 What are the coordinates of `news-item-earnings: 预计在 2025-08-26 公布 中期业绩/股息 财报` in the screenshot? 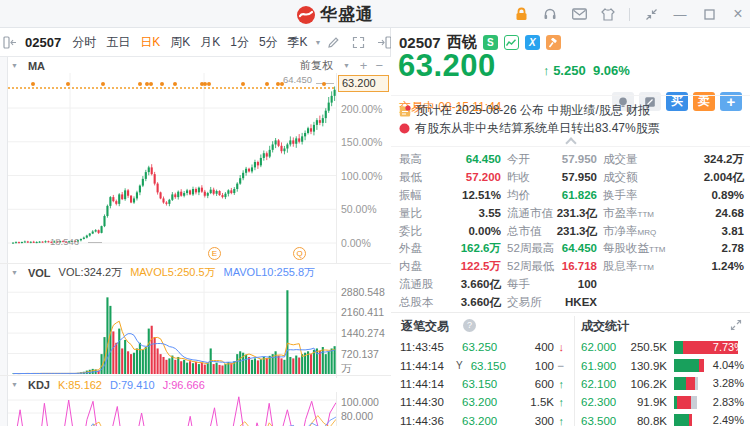 It's located at (524, 110).